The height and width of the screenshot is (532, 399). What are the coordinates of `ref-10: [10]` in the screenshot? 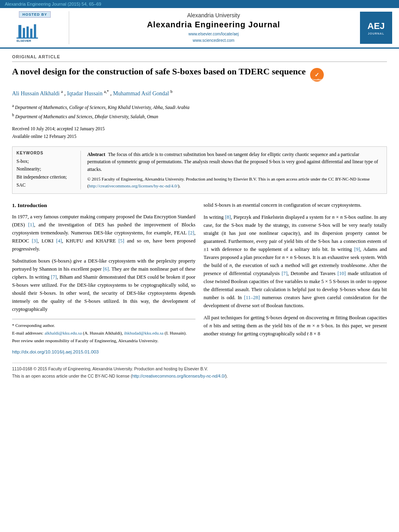 It's located at (342, 273).